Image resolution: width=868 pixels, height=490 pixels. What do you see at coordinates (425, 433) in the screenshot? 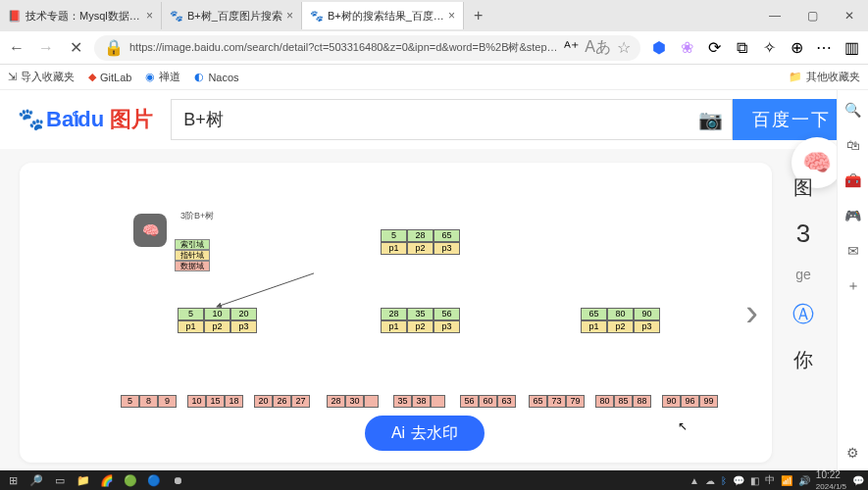
I see `remove-watermark-button: Ai去水印` at bounding box center [425, 433].